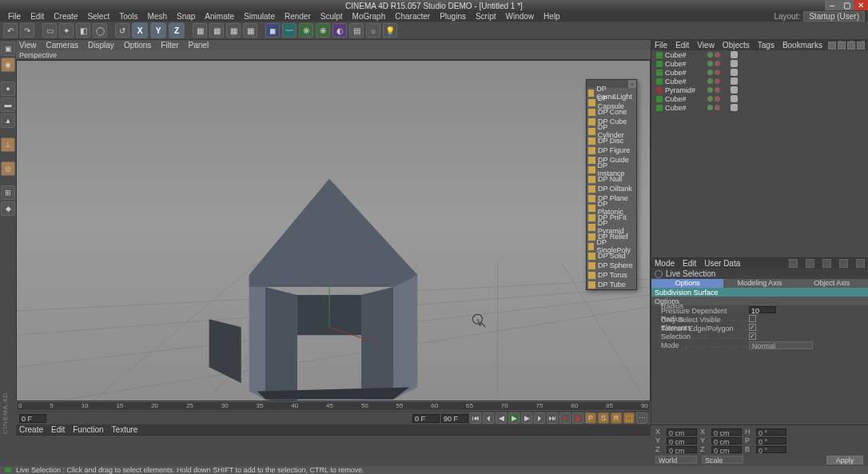 The image size is (868, 474). Describe the element at coordinates (689, 264) in the screenshot. I see `attr-edit: Edit` at that location.